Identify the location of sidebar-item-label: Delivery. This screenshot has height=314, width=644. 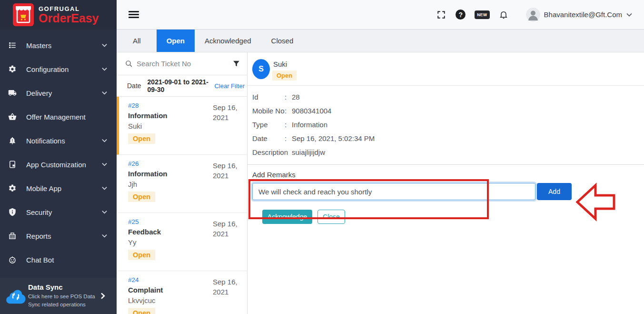
(39, 93).